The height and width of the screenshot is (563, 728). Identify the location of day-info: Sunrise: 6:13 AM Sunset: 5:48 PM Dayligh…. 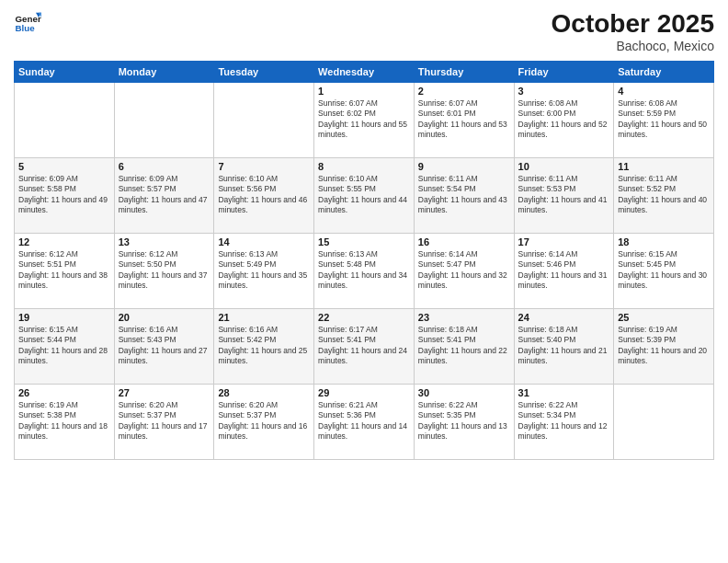
(364, 270).